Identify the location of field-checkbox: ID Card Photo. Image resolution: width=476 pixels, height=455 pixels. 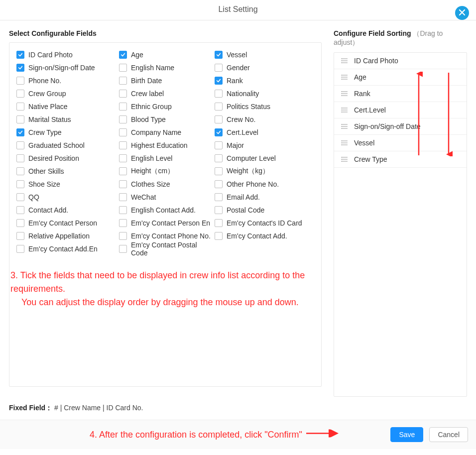
(66, 55).